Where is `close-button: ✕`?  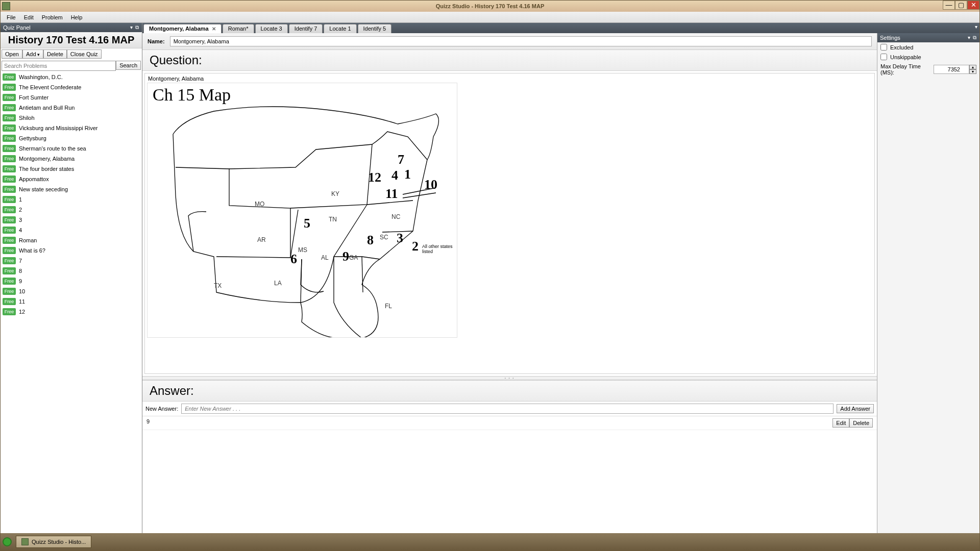
close-button: ✕ is located at coordinates (973, 5).